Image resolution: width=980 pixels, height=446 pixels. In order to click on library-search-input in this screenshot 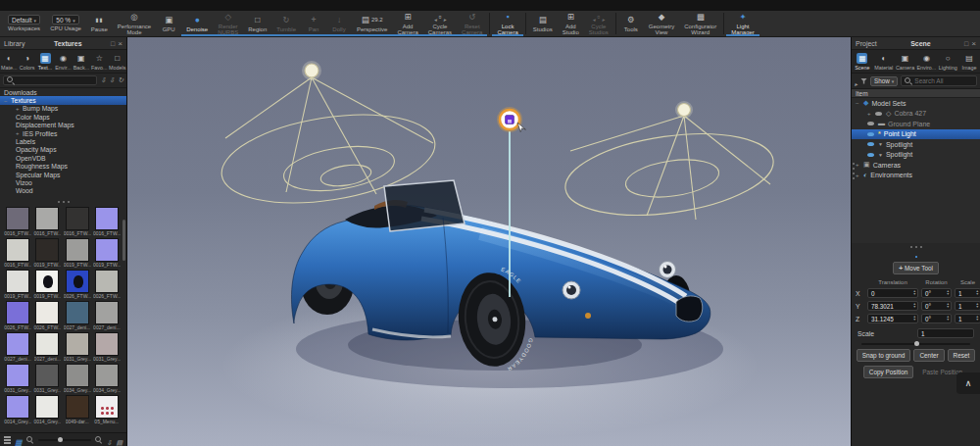, I will do `click(50, 80)`.